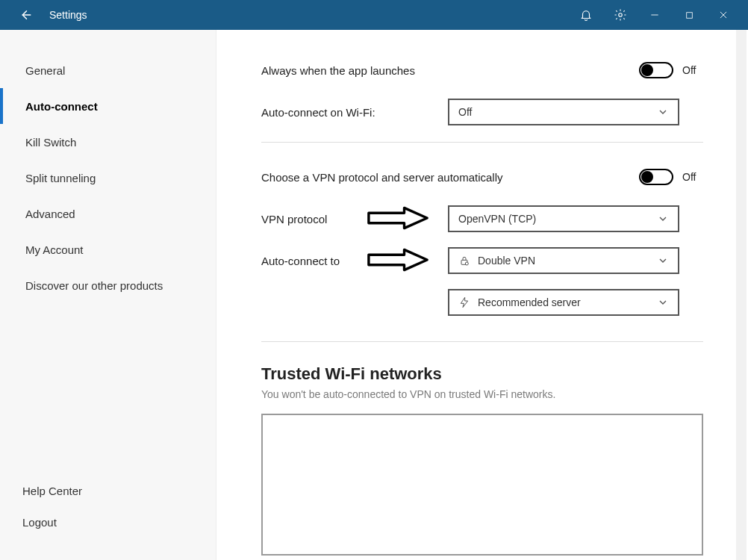 The image size is (748, 560). What do you see at coordinates (506, 261) in the screenshot?
I see `auto-connect-to-value: Double VPN` at bounding box center [506, 261].